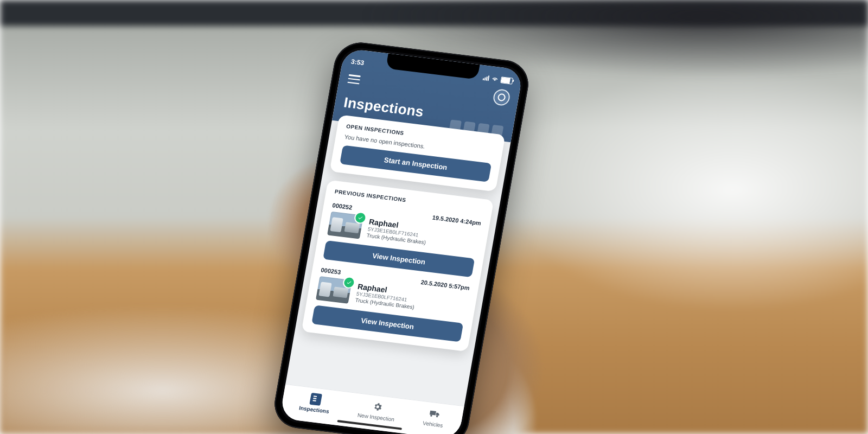 The image size is (868, 434). I want to click on truck-icon, so click(435, 414).